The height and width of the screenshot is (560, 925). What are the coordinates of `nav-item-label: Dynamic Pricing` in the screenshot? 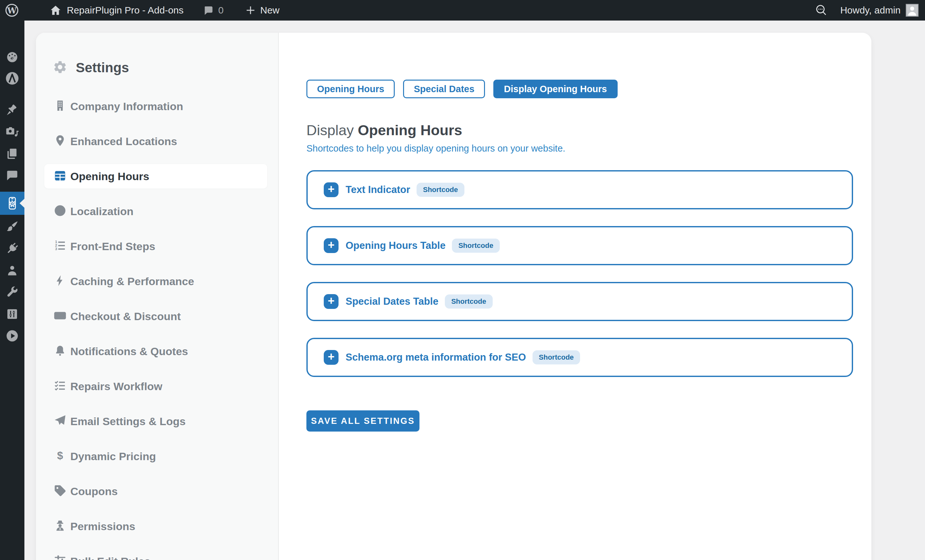 It's located at (113, 456).